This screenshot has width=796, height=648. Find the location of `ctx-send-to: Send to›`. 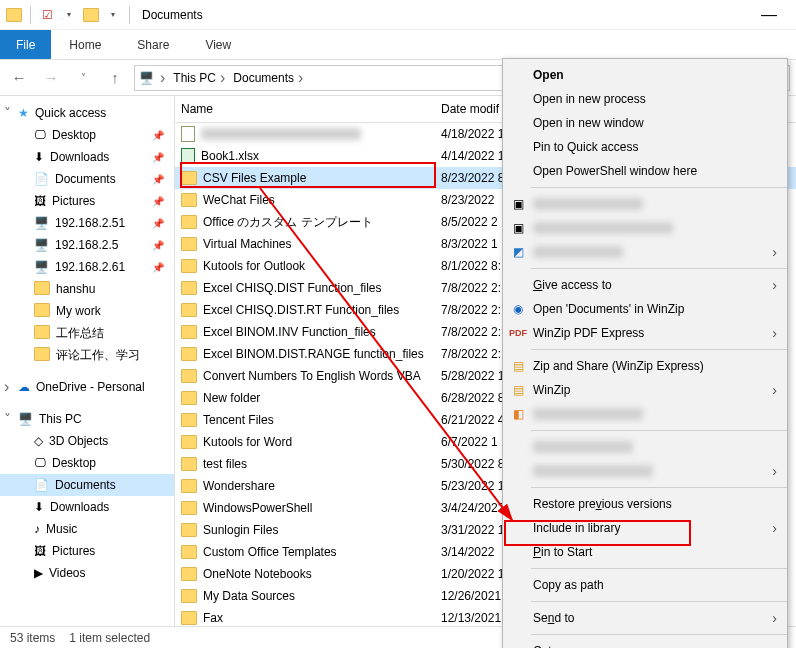

ctx-send-to: Send to› is located at coordinates (645, 618).